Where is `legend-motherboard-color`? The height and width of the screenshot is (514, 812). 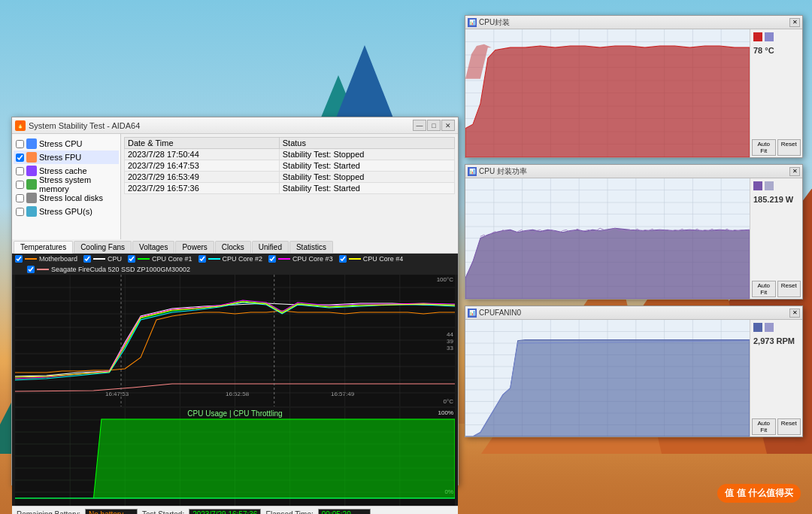 legend-motherboard-color is located at coordinates (31, 259).